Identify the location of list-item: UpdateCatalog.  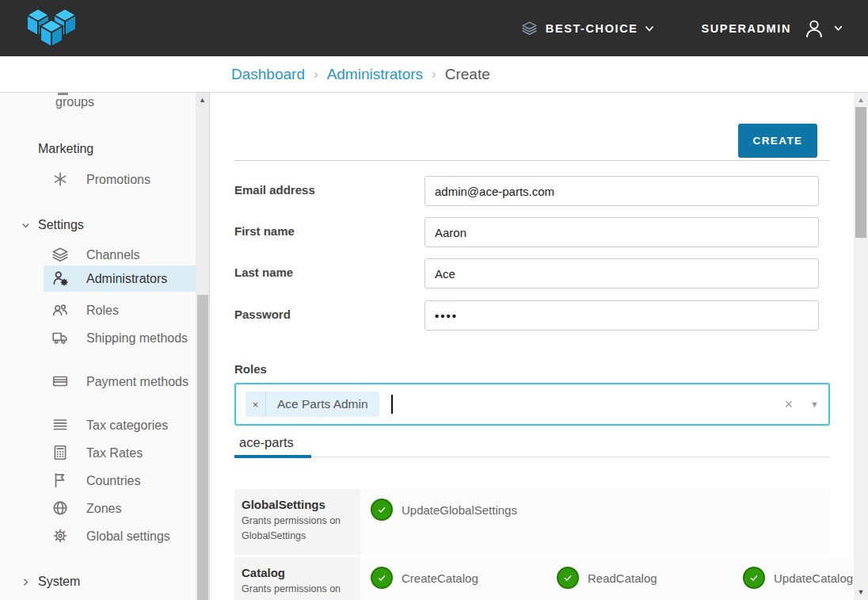
(798, 578).